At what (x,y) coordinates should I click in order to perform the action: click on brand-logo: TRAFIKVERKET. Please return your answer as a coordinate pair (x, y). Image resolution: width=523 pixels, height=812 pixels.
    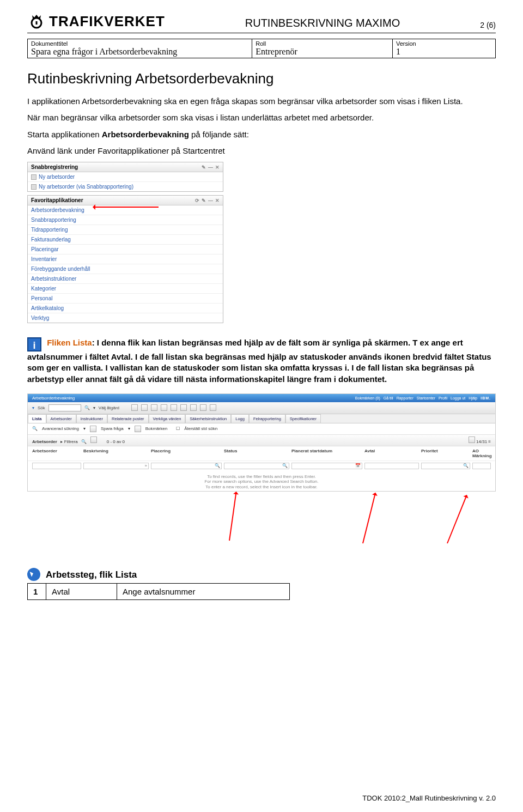
    Looking at the image, I should click on (96, 21).